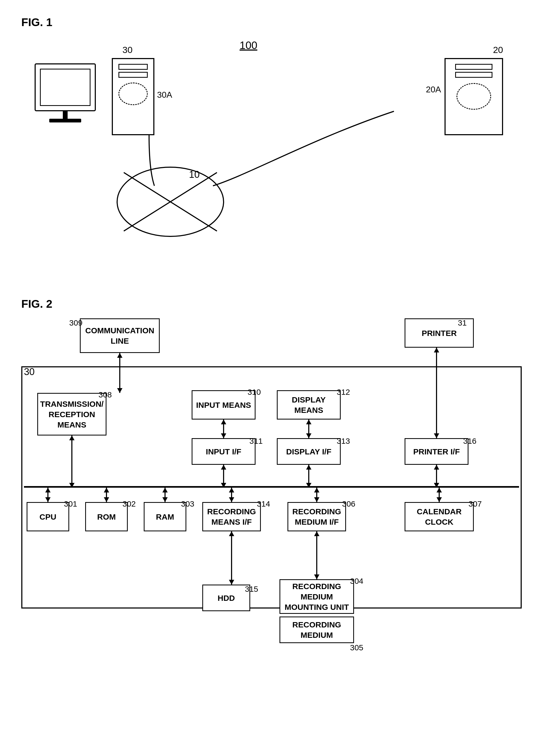 This screenshot has width=543, height=756. I want to click on display-means-block: DISPLAY MEANS, so click(309, 405).